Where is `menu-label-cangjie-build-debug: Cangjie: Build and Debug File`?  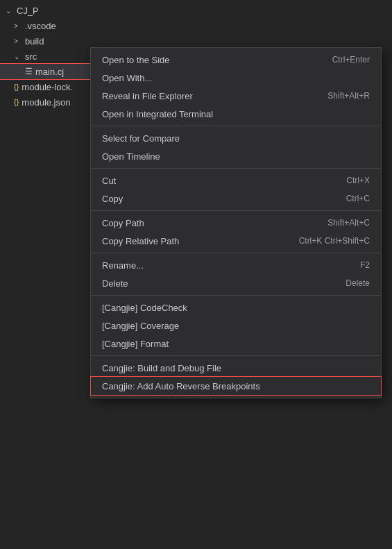 menu-label-cangjie-build-debug: Cangjie: Build and Debug File is located at coordinates (236, 368).